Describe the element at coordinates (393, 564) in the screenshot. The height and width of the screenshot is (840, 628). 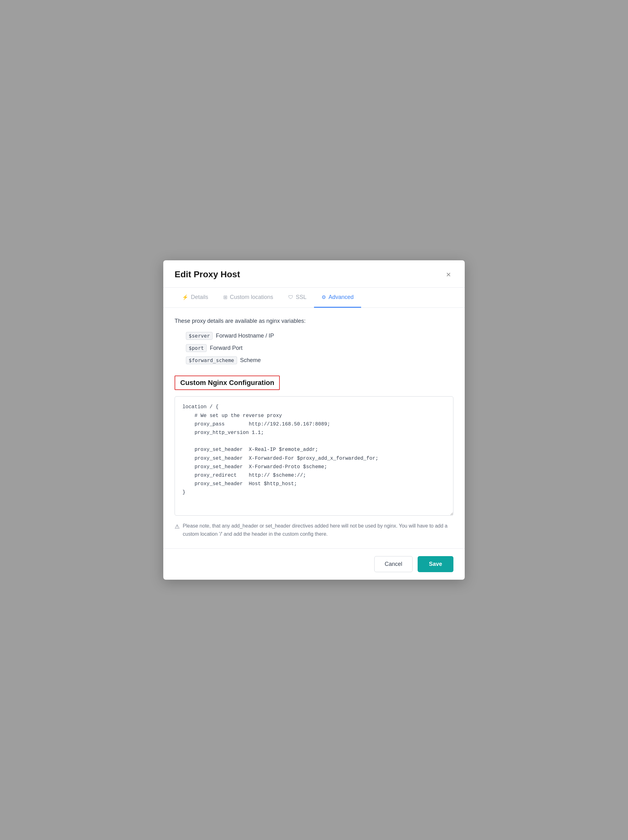
I see `cancel-button: Cancel` at that location.